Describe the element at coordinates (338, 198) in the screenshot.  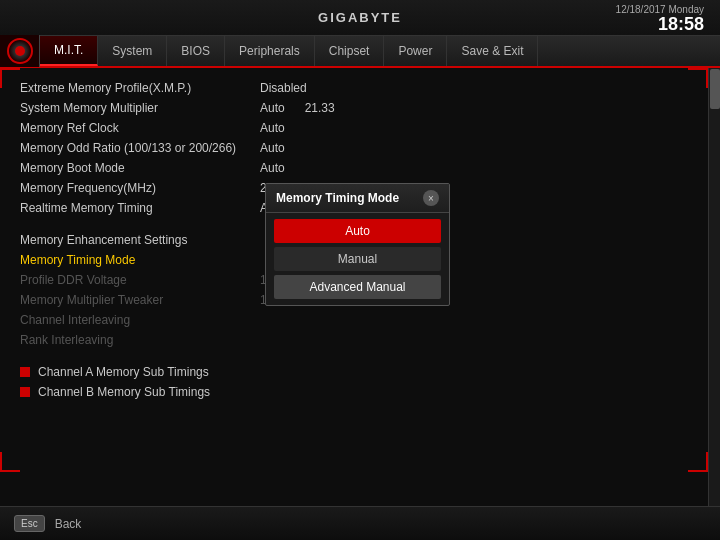
I see `popup-title: Memory Timing Mode` at that location.